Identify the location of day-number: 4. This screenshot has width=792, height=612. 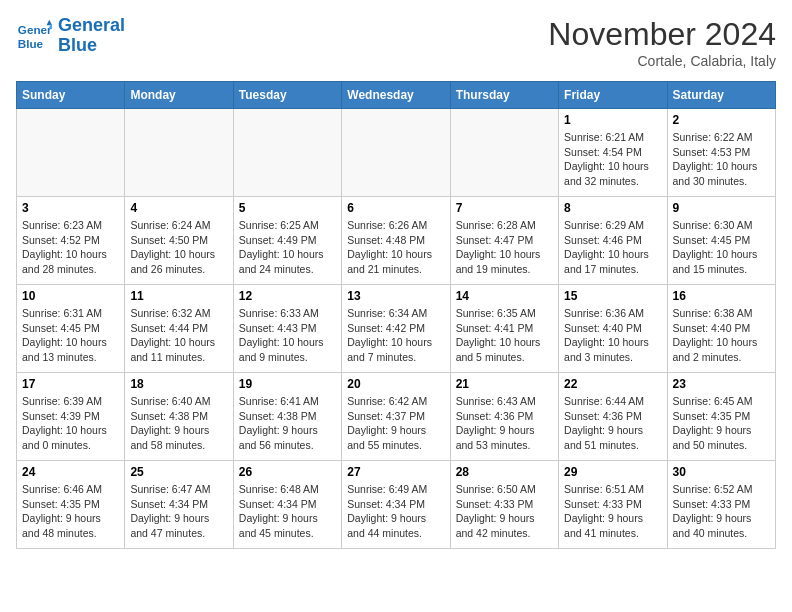
(178, 208).